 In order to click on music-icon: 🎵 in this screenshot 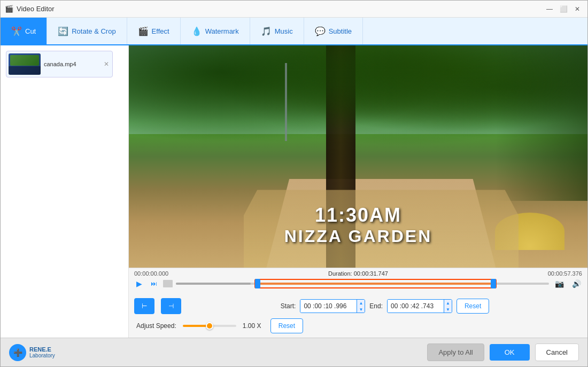, I will do `click(266, 31)`.